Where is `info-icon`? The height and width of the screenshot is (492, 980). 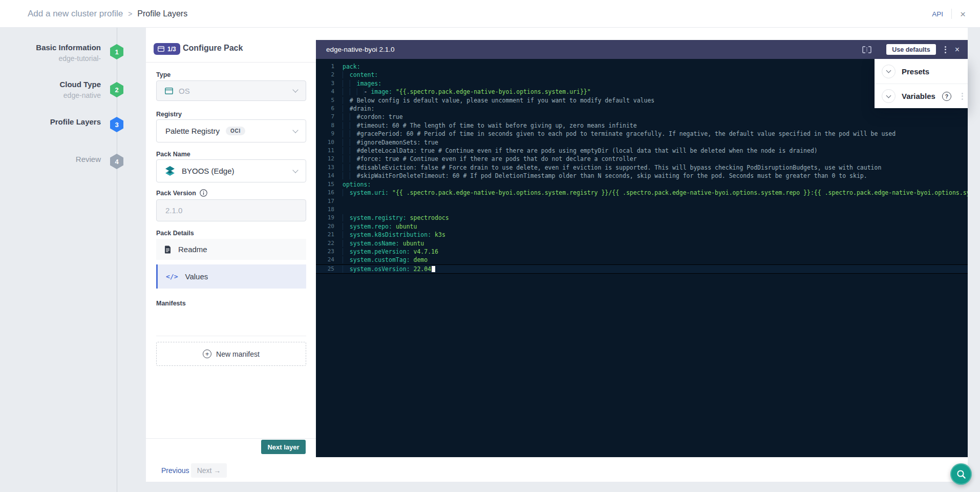 info-icon is located at coordinates (204, 193).